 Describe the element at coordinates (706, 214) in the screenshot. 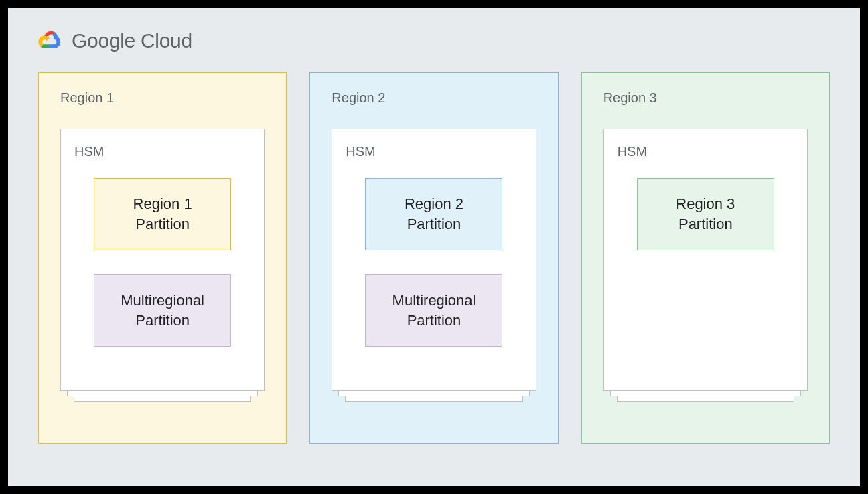

I see `partition-list: Region 3 Partition` at that location.